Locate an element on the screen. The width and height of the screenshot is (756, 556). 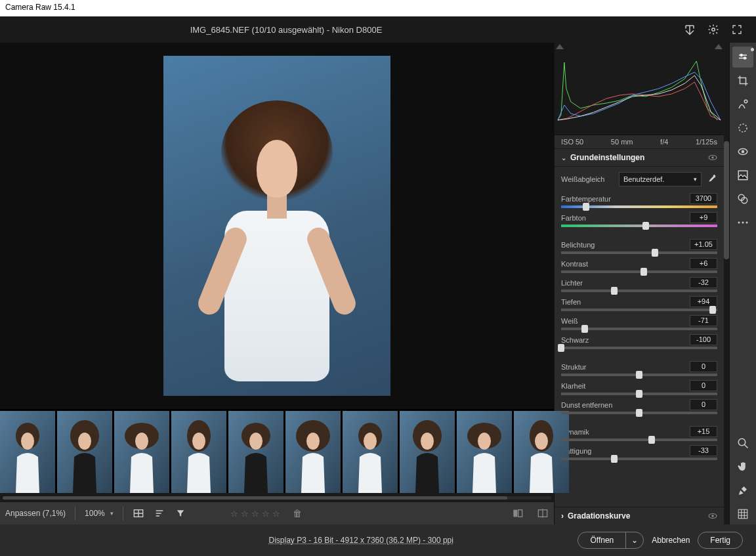
slider-texture: Struktur 0 is located at coordinates (639, 369).